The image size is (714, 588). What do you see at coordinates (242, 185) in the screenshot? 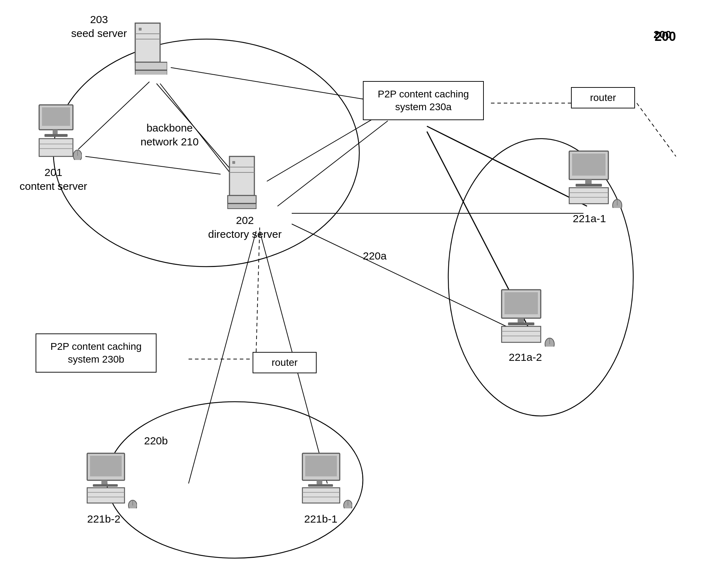
I see `directory-server-icon` at bounding box center [242, 185].